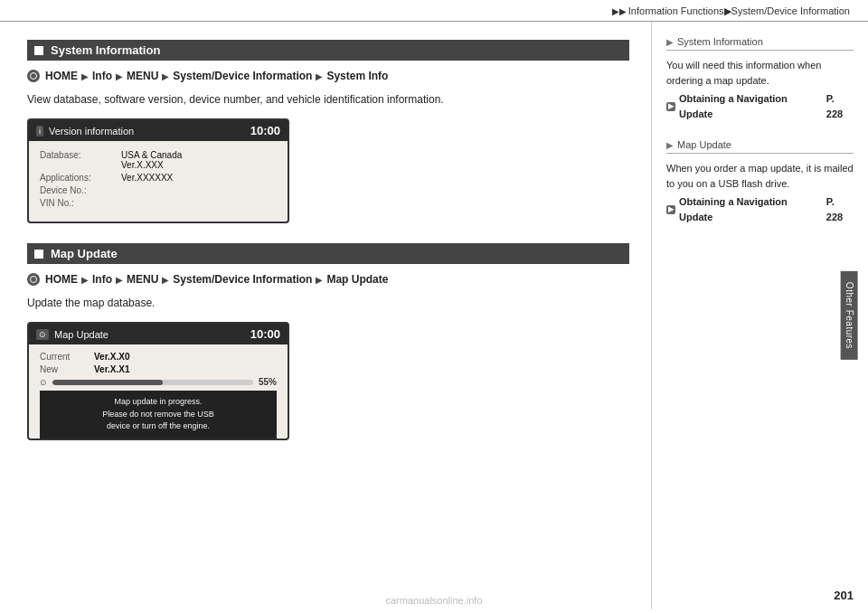  I want to click on system-info-nav-path: HOME ▶ Info ▶ MENU ▶ System/Device Infor…, so click(328, 76).